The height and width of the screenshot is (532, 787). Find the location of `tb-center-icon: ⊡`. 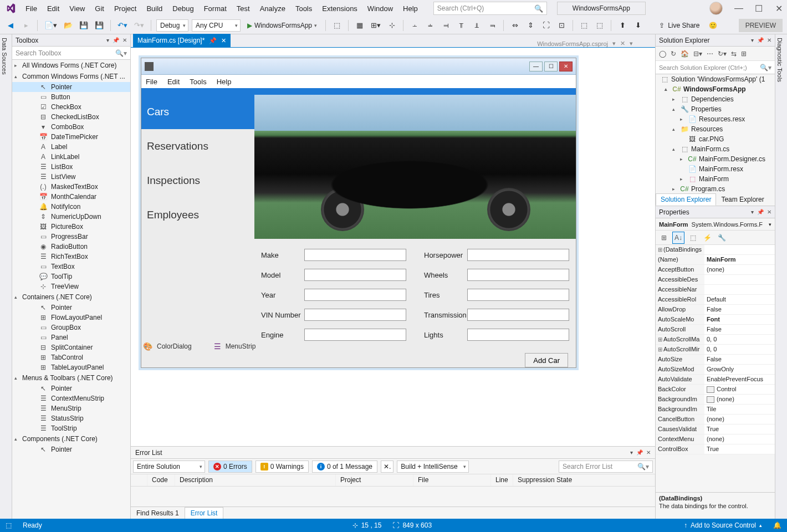

tb-center-icon: ⊡ is located at coordinates (561, 25).